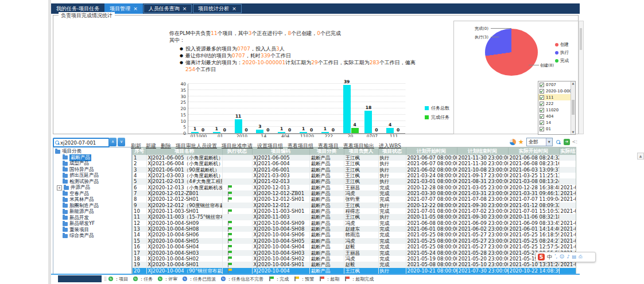 The height and width of the screenshot is (284, 644). What do you see at coordinates (567, 142) in the screenshot?
I see `export-icon: ➔` at bounding box center [567, 142].